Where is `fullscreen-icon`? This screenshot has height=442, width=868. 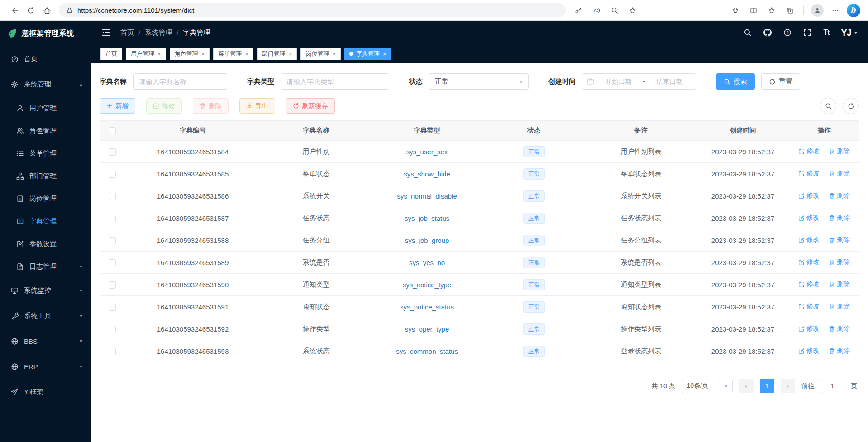 fullscreen-icon is located at coordinates (807, 33).